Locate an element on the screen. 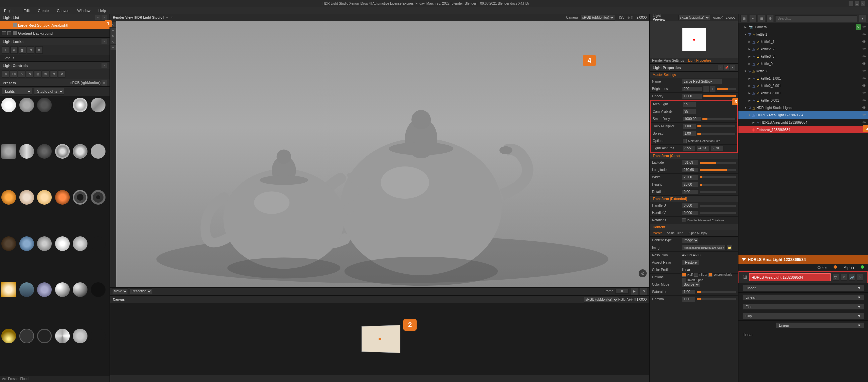 The height and width of the screenshot is (382, 868). ctrl-scale: ⊞ is located at coordinates (38, 74).